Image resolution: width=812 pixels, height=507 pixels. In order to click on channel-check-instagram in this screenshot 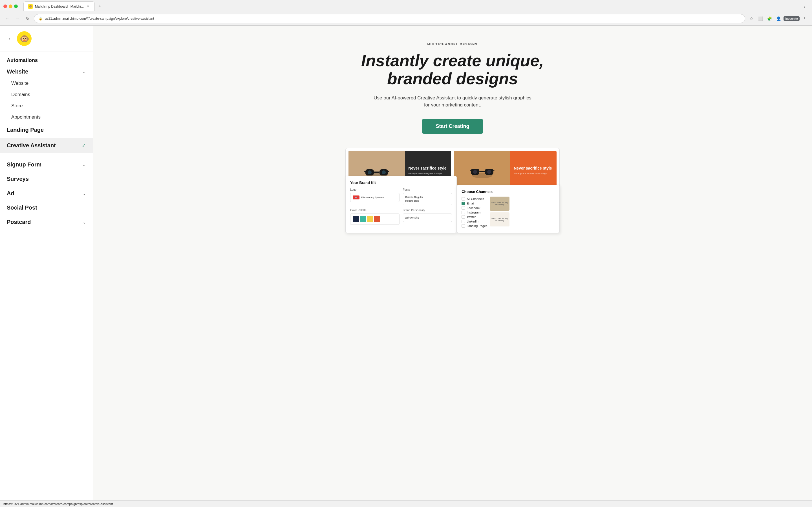, I will do `click(463, 212)`.